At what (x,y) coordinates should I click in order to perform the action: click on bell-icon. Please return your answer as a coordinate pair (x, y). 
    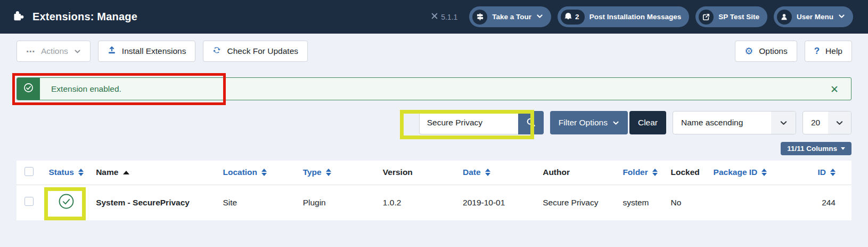
    Looking at the image, I should click on (568, 17).